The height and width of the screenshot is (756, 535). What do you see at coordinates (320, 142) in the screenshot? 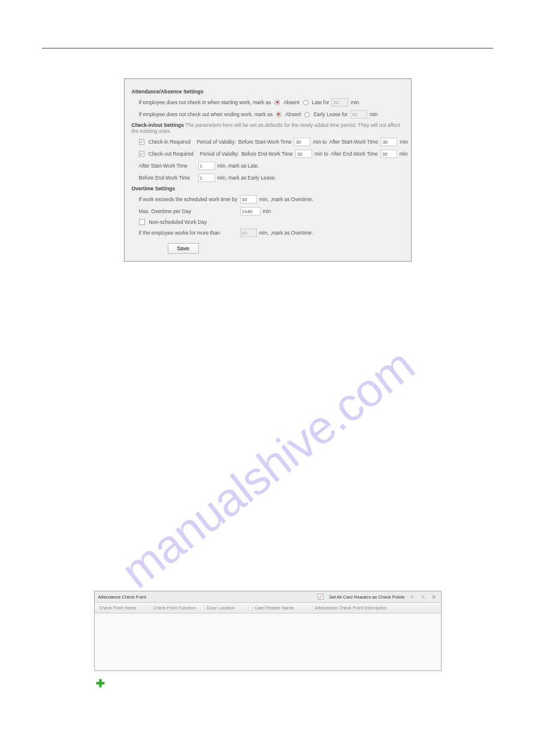
I see `min-to-label: min to` at bounding box center [320, 142].